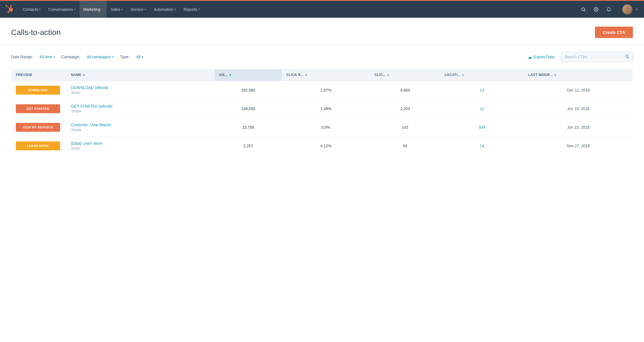  Describe the element at coordinates (326, 75) in the screenshot. I see `col-clickrate: CLICK R... ⇅` at that location.